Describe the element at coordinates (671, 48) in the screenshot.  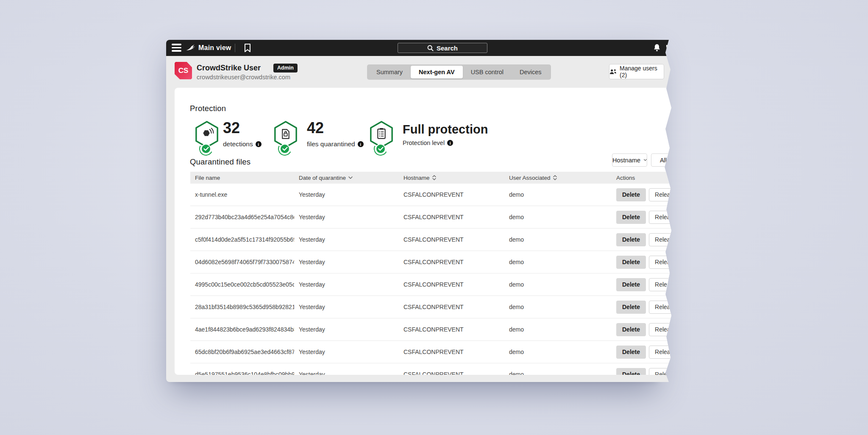
I see `partial-cropped-icon` at that location.